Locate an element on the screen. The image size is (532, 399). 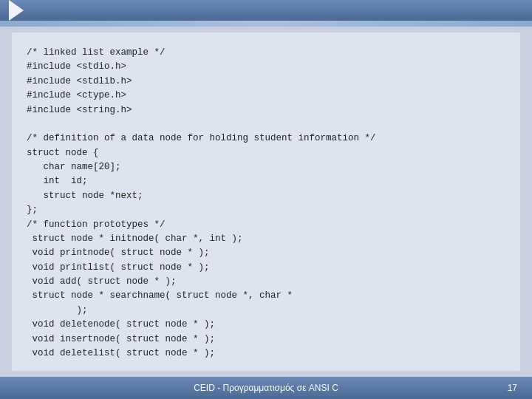
footer-center-text: CEID - Προγραμματισμός σε ANSI C is located at coordinates (266, 388).